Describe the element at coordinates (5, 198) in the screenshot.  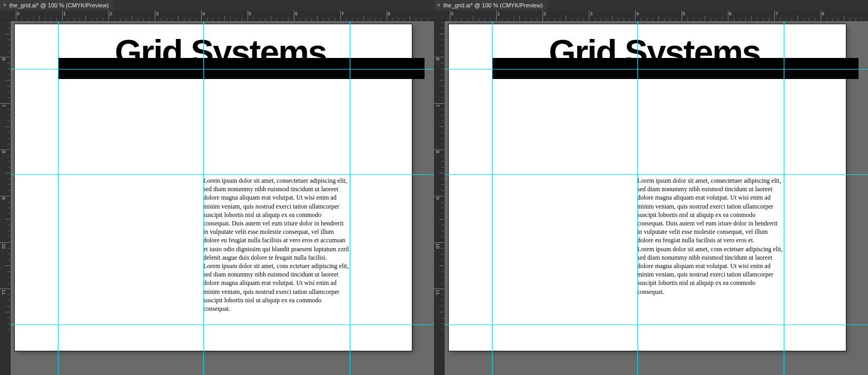
I see `vertical-ruler-left: 567891011` at that location.